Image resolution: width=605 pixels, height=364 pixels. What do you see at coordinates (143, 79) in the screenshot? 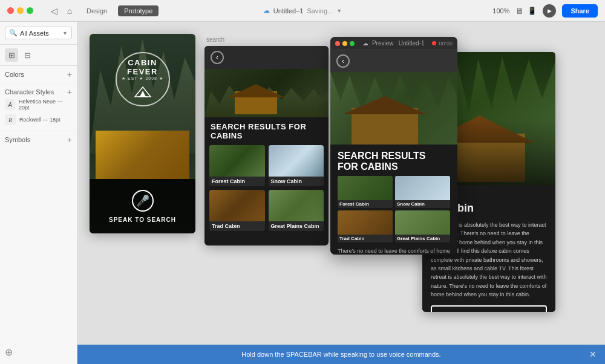
I see `cabin-fever-est: ★ EST ★ 2008 ★` at bounding box center [143, 79].